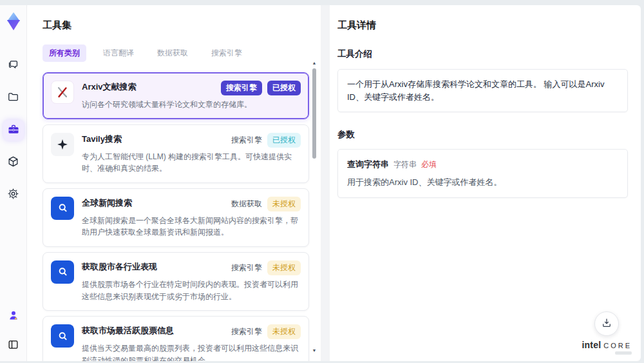 The height and width of the screenshot is (363, 644). What do you see at coordinates (14, 316) in the screenshot?
I see `user-icon` at bounding box center [14, 316].